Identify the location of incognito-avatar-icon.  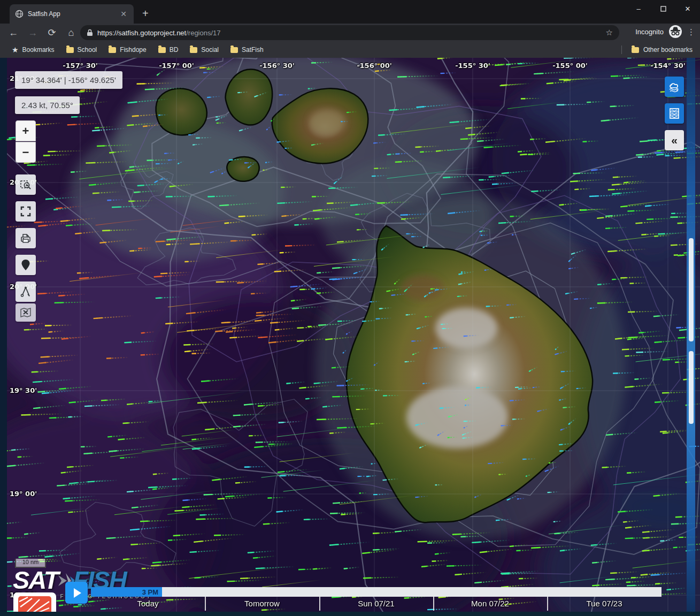
(675, 32).